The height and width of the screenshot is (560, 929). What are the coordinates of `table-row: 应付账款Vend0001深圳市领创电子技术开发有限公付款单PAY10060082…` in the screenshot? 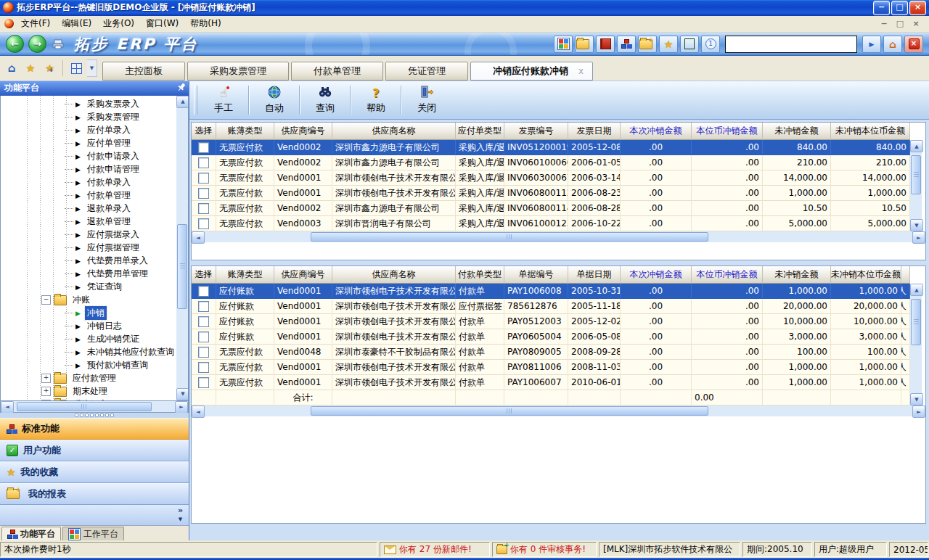 It's located at (551, 292).